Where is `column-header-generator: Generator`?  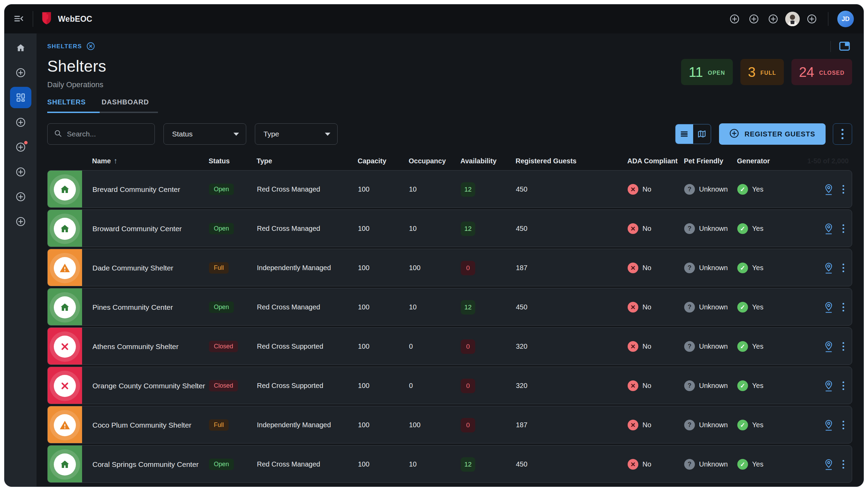
column-header-generator: Generator is located at coordinates (778, 161).